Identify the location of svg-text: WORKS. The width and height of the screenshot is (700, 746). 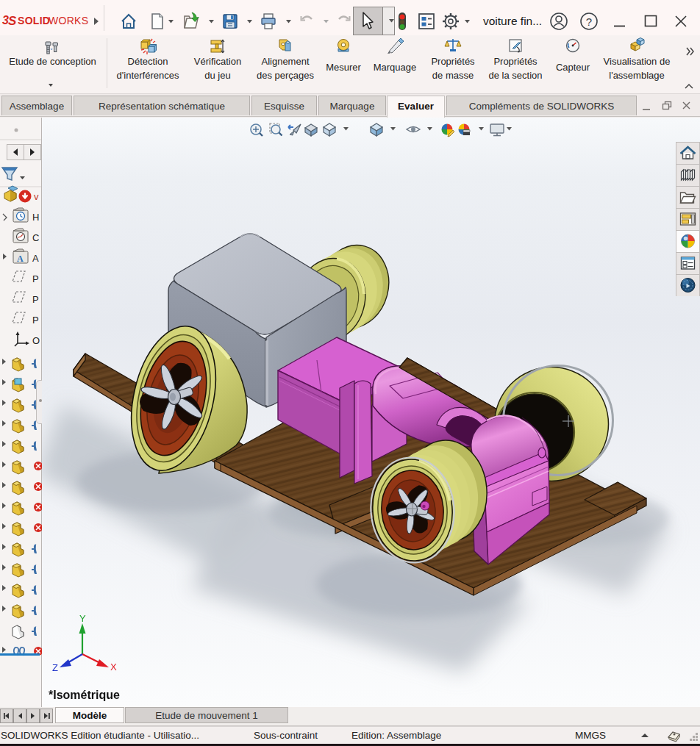
(68, 21).